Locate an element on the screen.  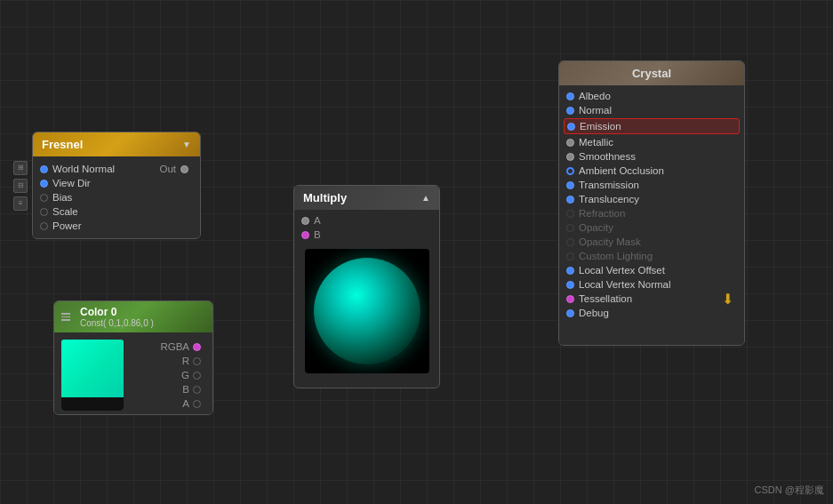
crystal-node: Crystal Albedo Normal Emission Metallic … is located at coordinates (652, 203).